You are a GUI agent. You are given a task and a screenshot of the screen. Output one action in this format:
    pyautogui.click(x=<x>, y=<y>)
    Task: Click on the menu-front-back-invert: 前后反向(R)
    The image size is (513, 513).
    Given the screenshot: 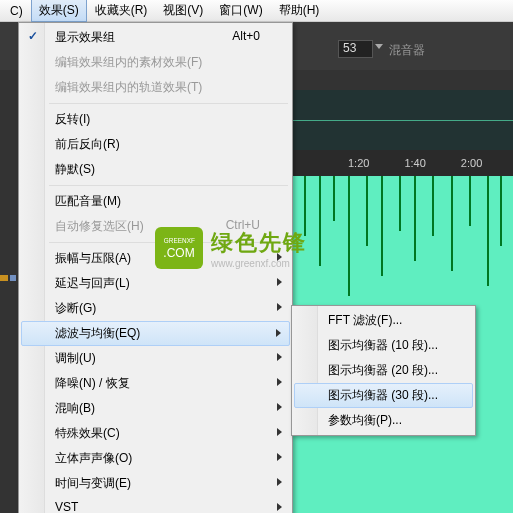 What is the action you would take?
    pyautogui.click(x=156, y=144)
    